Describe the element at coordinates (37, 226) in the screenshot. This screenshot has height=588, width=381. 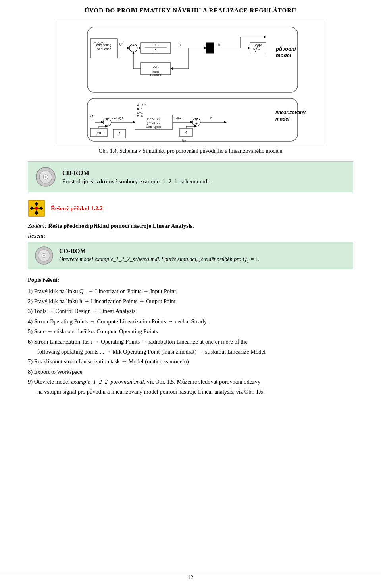
I see `zadani-label: Zadání:` at that location.